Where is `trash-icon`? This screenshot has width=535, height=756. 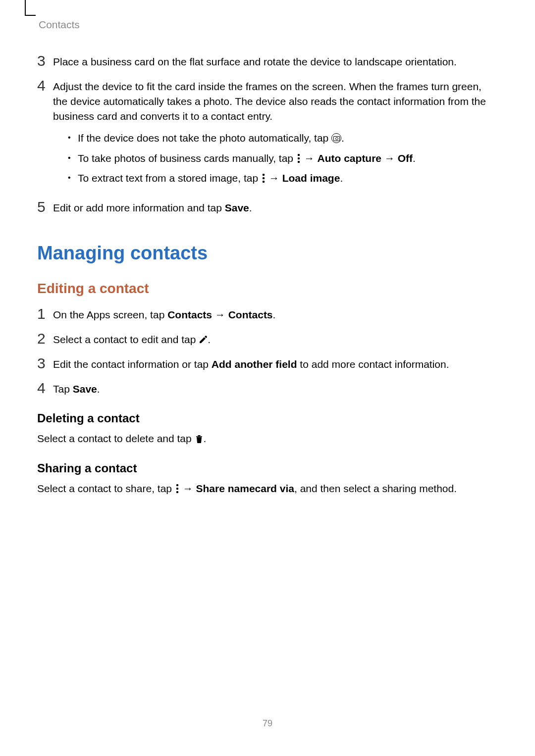 trash-icon is located at coordinates (199, 438).